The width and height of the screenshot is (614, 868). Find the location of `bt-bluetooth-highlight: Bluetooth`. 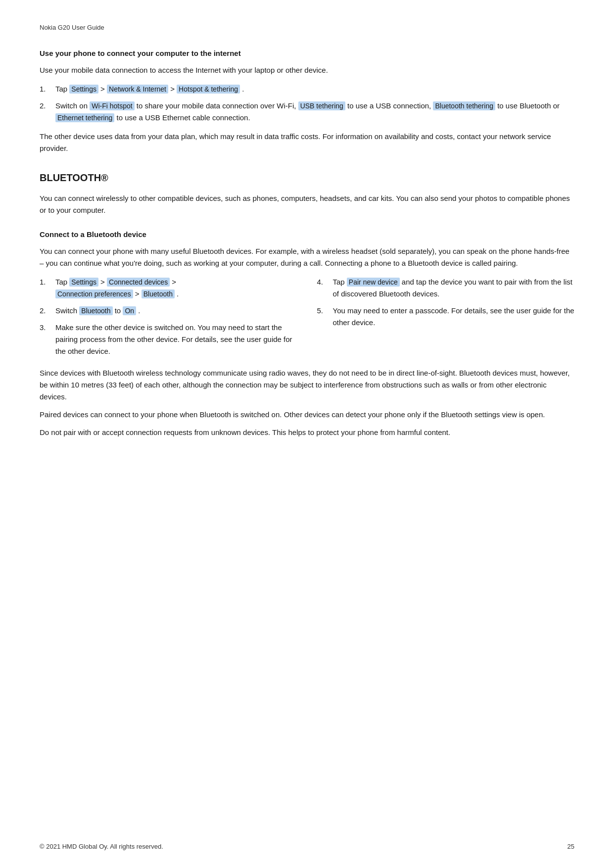

bt-bluetooth-highlight: Bluetooth is located at coordinates (158, 294).